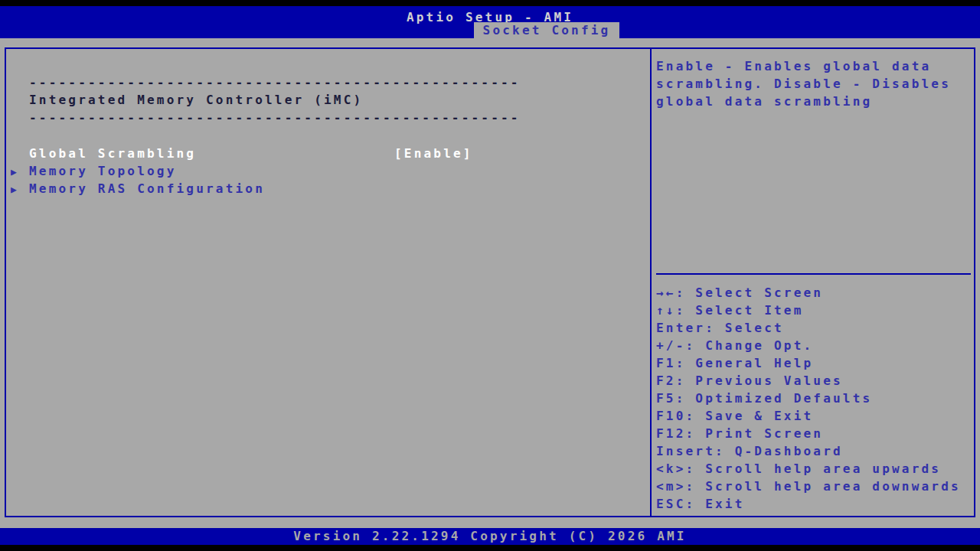 The image size is (980, 551). I want to click on settings-menu: Global Scrambling [Enable] ▶ Memory Topo…, so click(325, 171).